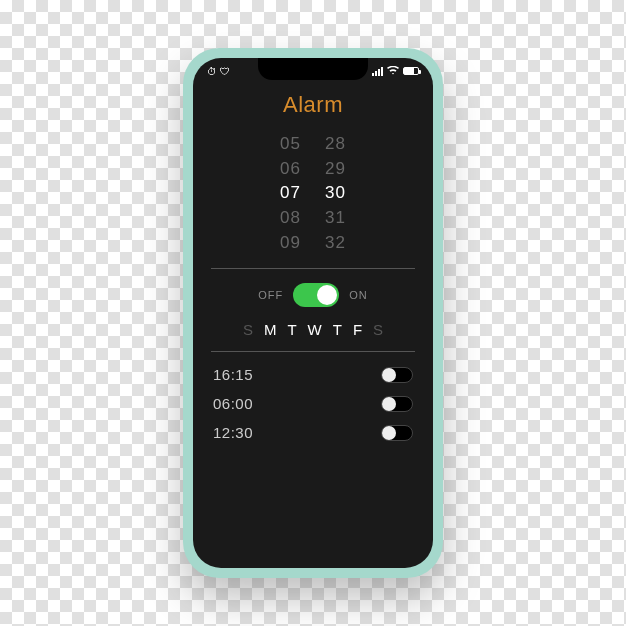 The image size is (626, 626). What do you see at coordinates (336, 170) in the screenshot?
I see `minute-option: 29` at bounding box center [336, 170].